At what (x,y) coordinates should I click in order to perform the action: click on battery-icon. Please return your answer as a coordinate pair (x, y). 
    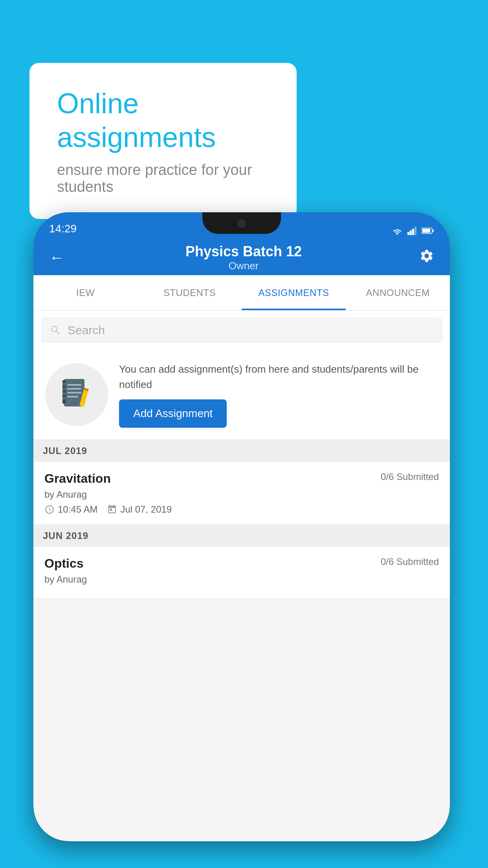
    Looking at the image, I should click on (428, 231).